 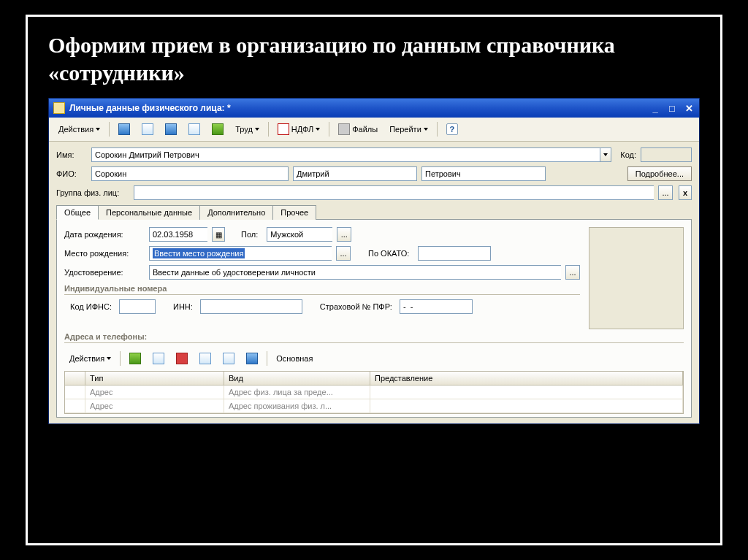 What do you see at coordinates (606, 155) in the screenshot?
I see `name-dropdown-button` at bounding box center [606, 155].